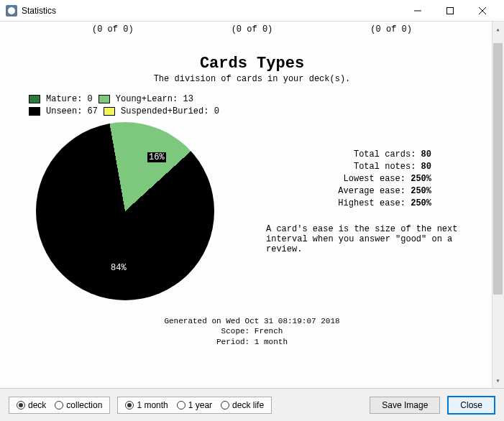 This screenshot has height=421, width=504. Describe the element at coordinates (450, 11) in the screenshot. I see `maximize-button` at that location.